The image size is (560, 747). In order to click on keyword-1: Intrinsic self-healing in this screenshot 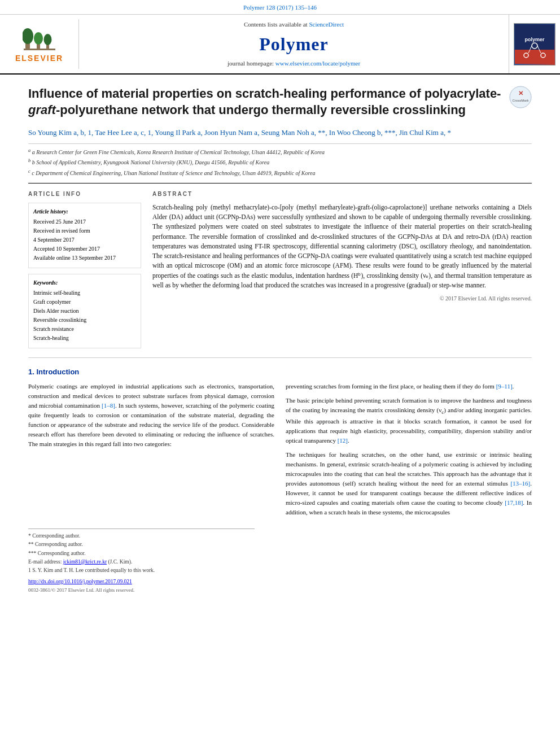, I will do `click(85, 293)`.